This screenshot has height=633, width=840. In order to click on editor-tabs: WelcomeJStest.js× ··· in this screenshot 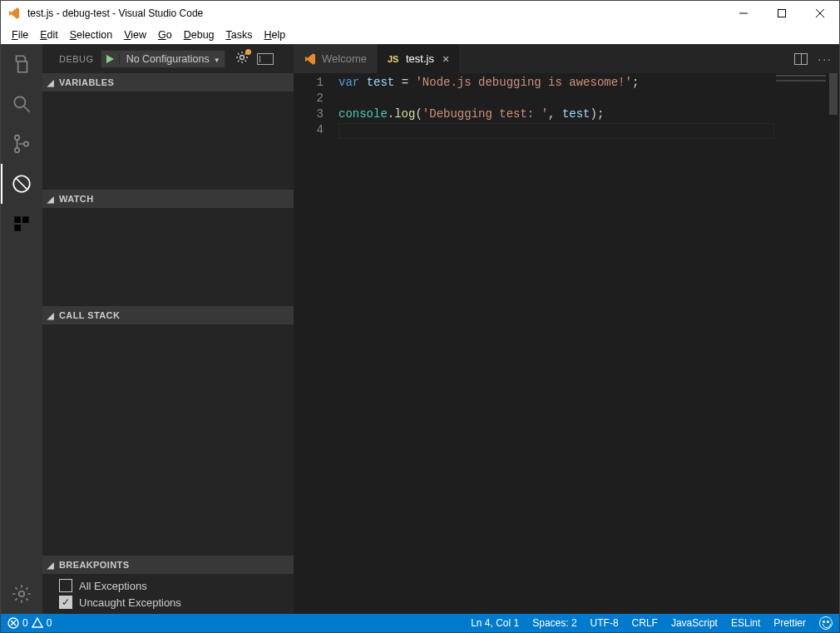, I will do `click(566, 58)`.